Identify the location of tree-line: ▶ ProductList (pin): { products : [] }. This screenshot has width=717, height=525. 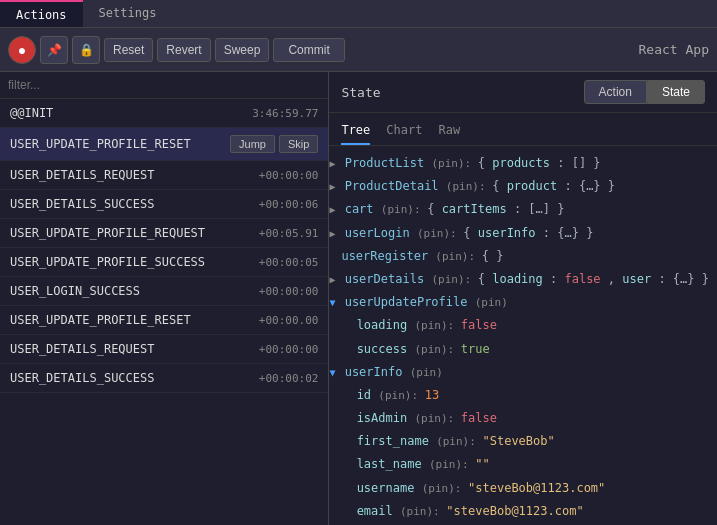
(523, 164).